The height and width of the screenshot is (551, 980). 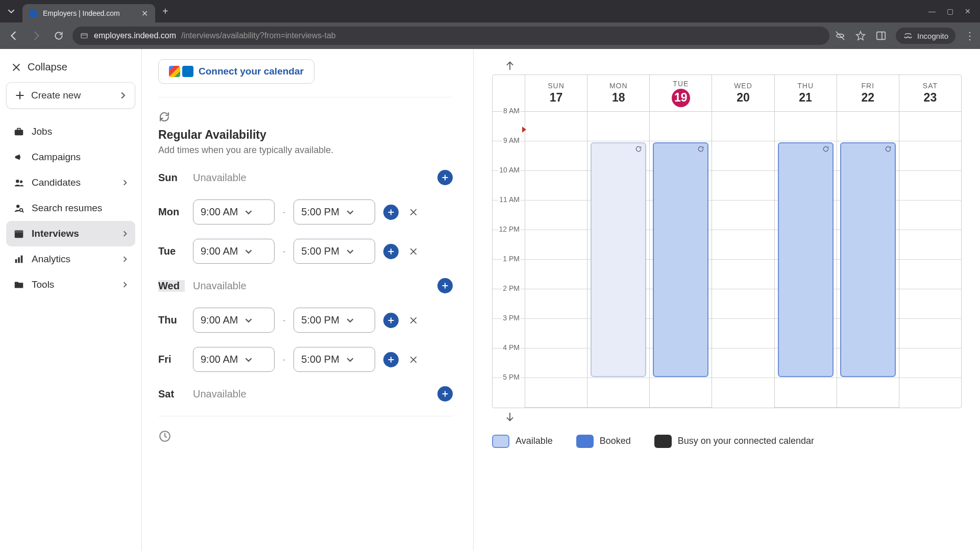 I want to click on calendar-day-fri: FRI22, so click(x=868, y=241).